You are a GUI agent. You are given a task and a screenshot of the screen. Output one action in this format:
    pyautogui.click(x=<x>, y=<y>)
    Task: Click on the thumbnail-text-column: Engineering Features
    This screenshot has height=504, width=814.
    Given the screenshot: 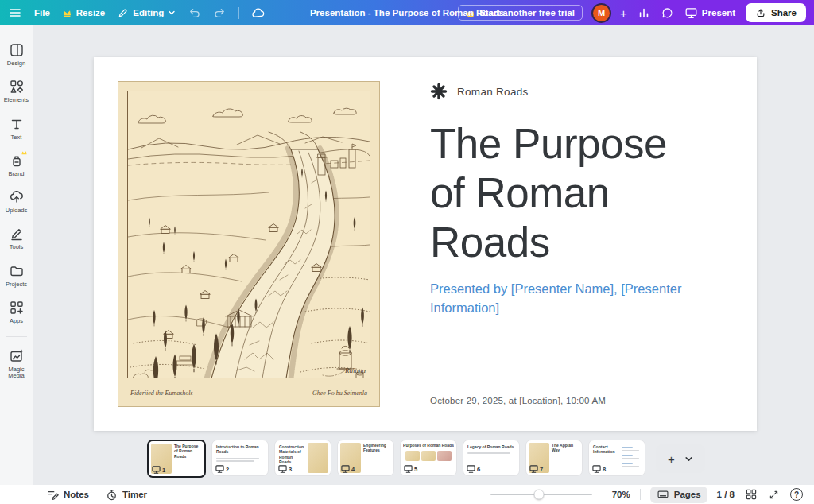 What is the action you would take?
    pyautogui.click(x=377, y=458)
    